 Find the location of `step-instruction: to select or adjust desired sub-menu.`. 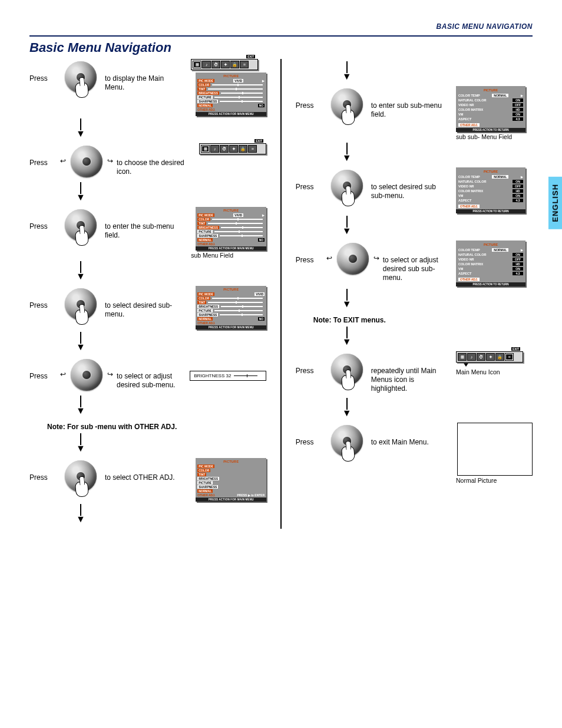

step-instruction: to select or adjust desired sub-menu. is located at coordinates (147, 373).